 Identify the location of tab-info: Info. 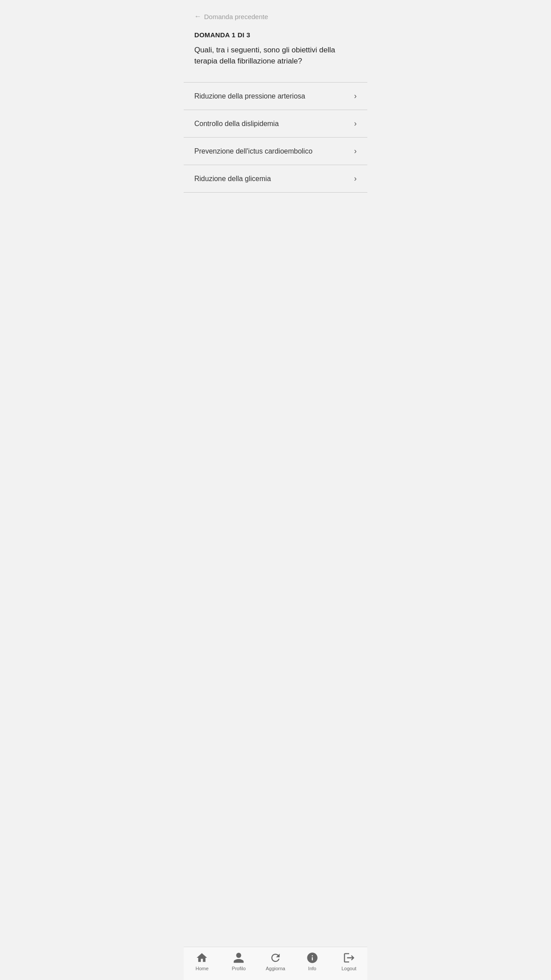
(312, 961).